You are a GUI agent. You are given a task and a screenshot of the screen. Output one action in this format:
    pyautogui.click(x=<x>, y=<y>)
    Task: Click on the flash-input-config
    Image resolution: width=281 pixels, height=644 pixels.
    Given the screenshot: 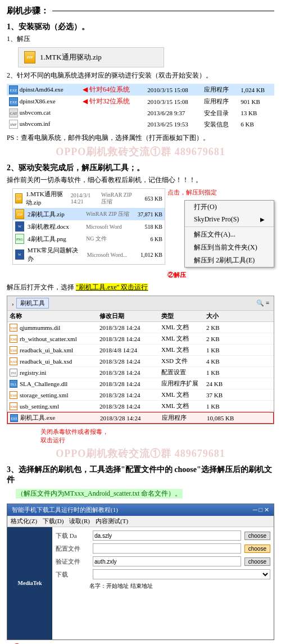 What is the action you would take?
    pyautogui.click(x=167, y=548)
    